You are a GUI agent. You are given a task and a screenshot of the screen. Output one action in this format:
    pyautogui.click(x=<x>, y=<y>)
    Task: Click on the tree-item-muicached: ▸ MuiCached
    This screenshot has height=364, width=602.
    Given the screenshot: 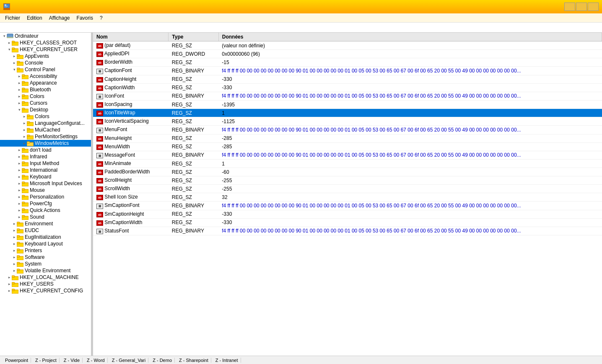 What is the action you would take?
    pyautogui.click(x=45, y=130)
    